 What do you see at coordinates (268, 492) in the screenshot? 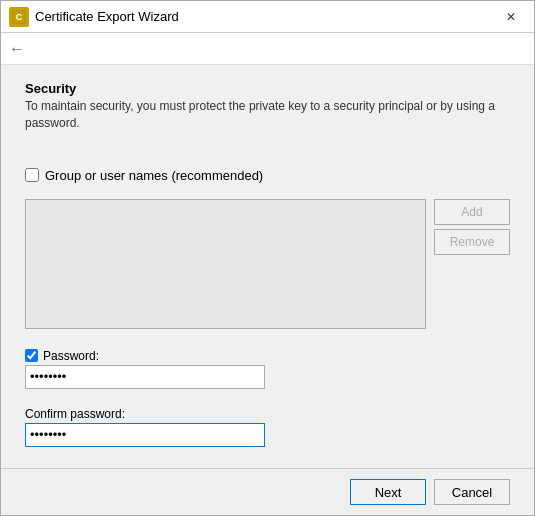
I see `footer: Next Cancel` at bounding box center [268, 492].